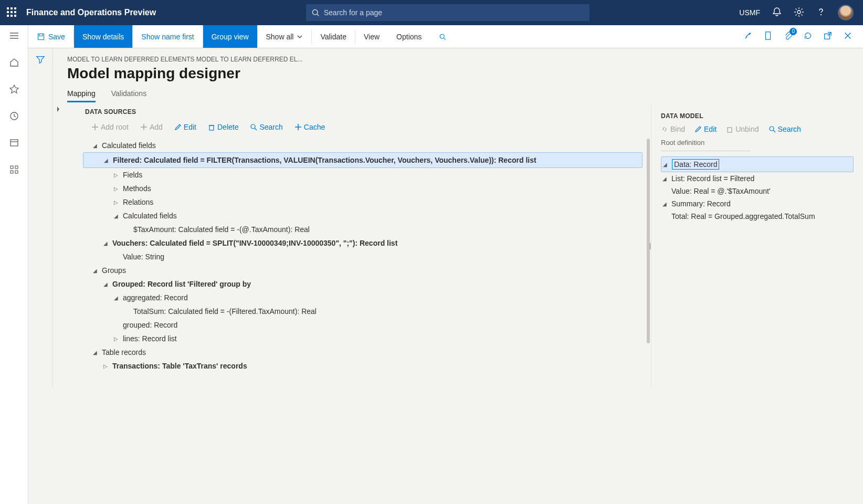  What do you see at coordinates (40, 218) in the screenshot?
I see `filter-column` at bounding box center [40, 218].